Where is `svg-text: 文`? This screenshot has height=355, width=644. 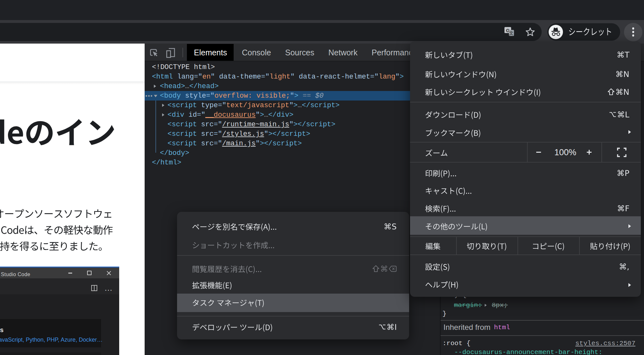
svg-text: 文 is located at coordinates (511, 33).